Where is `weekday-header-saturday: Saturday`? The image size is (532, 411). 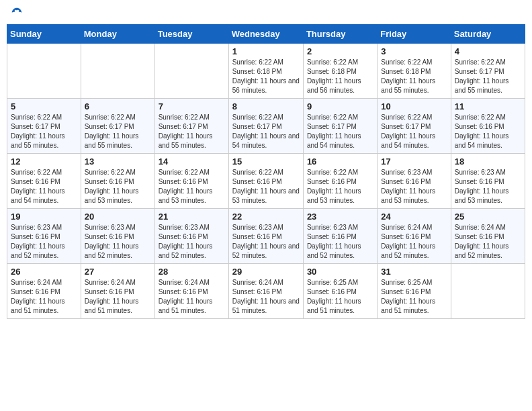
weekday-header-saturday: Saturday is located at coordinates (488, 34).